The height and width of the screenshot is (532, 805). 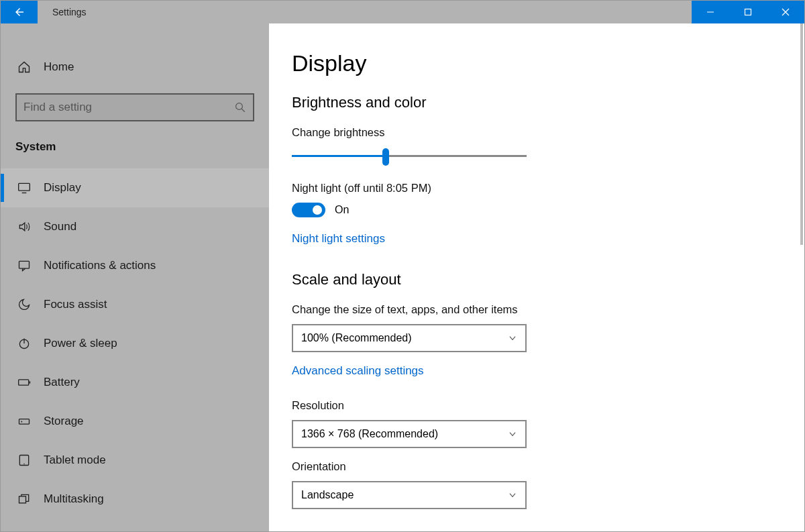 What do you see at coordinates (135, 421) in the screenshot?
I see `sidebar-item-storage: Storage` at bounding box center [135, 421].